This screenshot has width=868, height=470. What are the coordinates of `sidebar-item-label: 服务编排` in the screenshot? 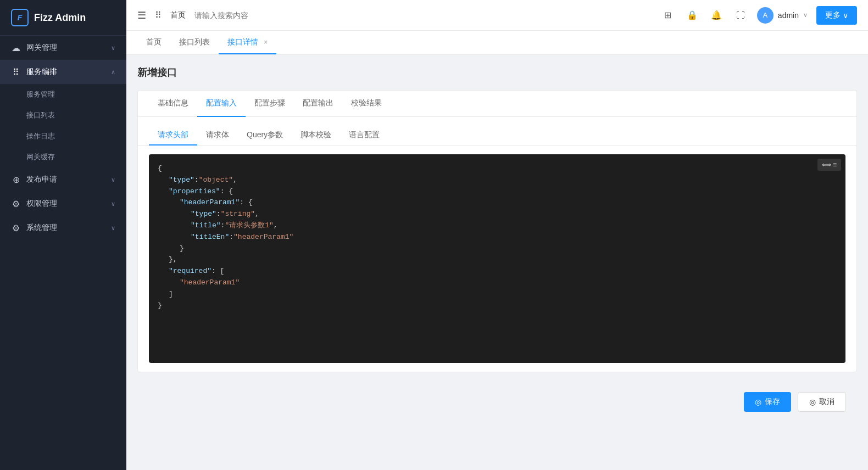 It's located at (42, 72).